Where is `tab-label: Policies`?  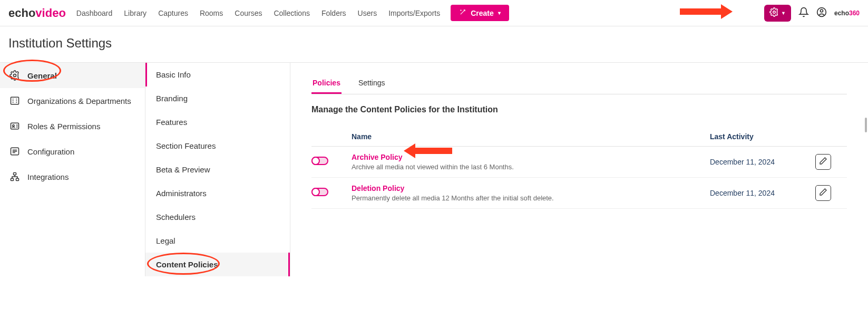
tab-label: Policies is located at coordinates (327, 83).